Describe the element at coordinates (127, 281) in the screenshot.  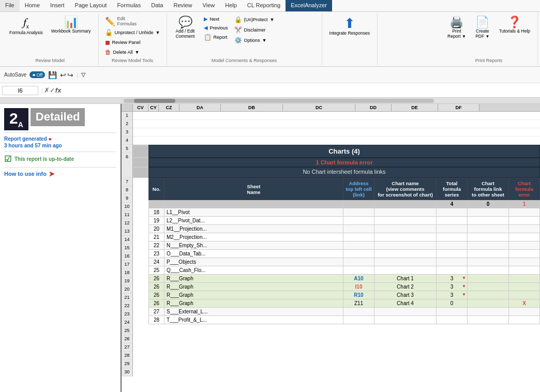
I see `row-num-19: 19` at that location.